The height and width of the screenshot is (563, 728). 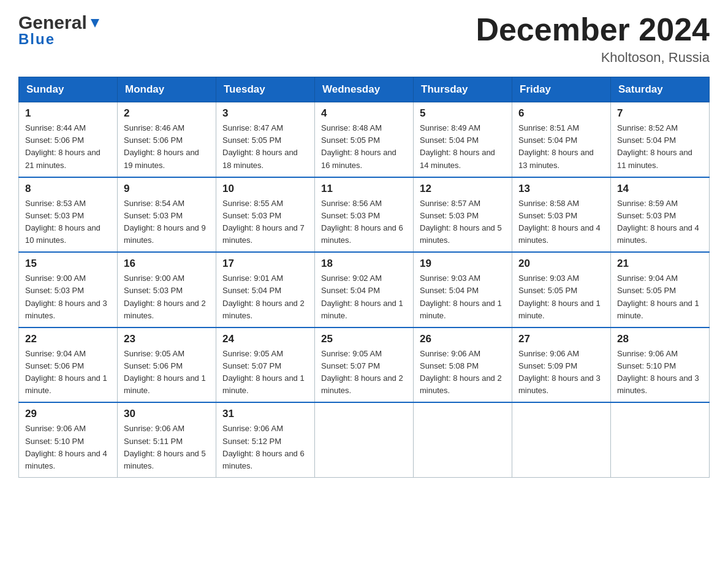 I want to click on day-number: 19, so click(x=463, y=264).